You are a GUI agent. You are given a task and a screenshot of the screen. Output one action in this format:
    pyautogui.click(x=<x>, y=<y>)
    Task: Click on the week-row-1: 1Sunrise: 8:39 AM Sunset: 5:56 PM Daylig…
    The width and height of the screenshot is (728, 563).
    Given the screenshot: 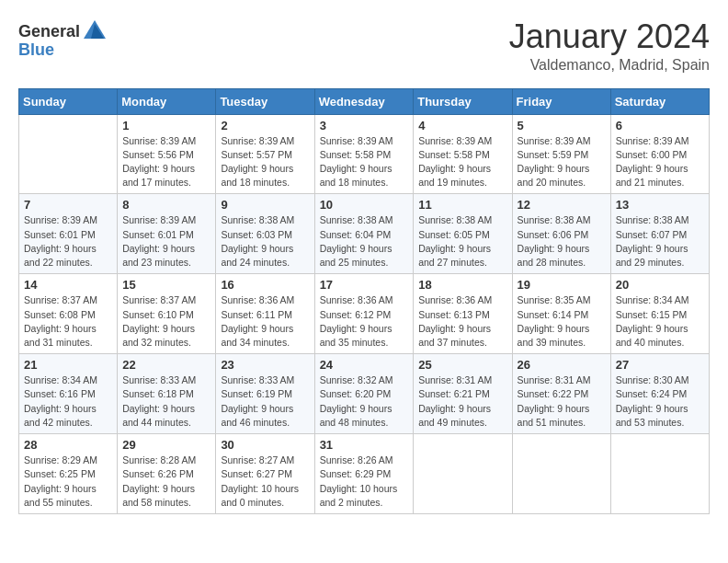 What is the action you would take?
    pyautogui.click(x=364, y=155)
    